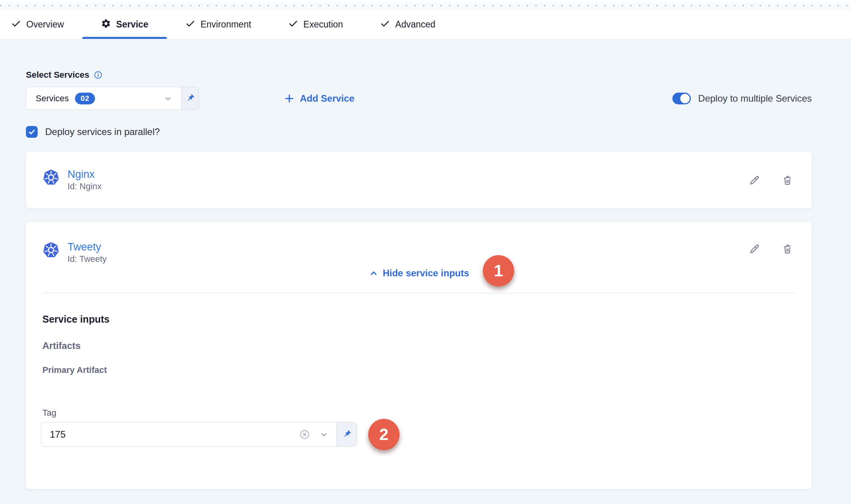  I want to click on services-dropdown-field: Services 02, so click(104, 98).